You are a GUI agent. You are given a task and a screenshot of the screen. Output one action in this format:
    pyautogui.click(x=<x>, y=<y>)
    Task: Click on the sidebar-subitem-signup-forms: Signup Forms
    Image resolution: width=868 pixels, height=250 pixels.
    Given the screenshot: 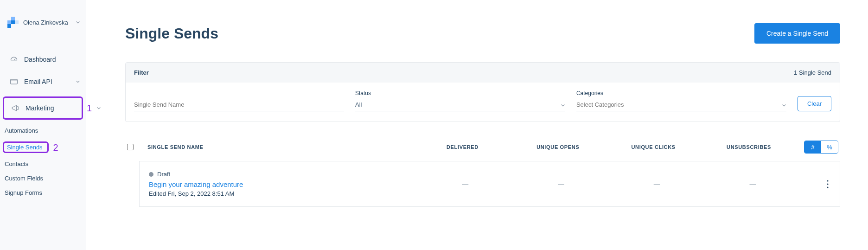 What is the action you would take?
    pyautogui.click(x=45, y=193)
    